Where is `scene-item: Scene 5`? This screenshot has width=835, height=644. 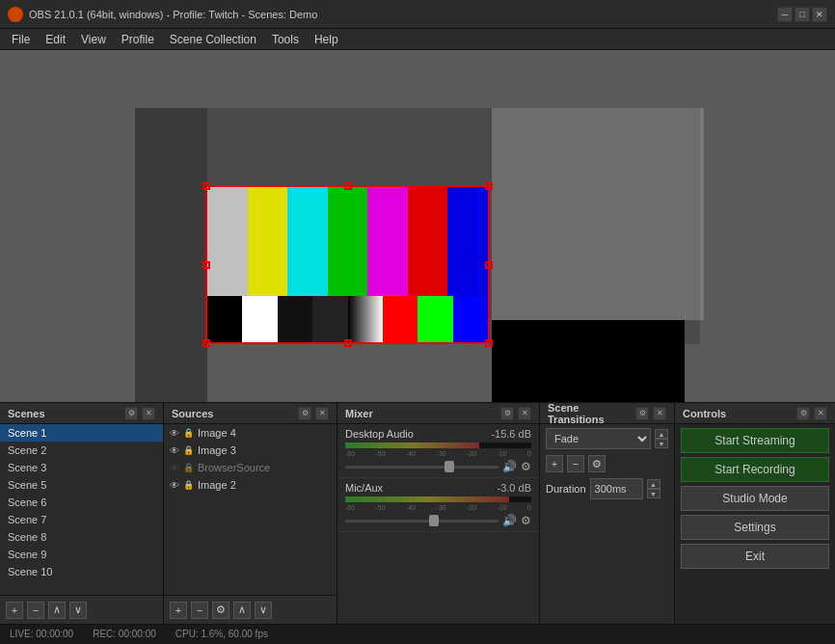 scene-item: Scene 5 is located at coordinates (81, 485).